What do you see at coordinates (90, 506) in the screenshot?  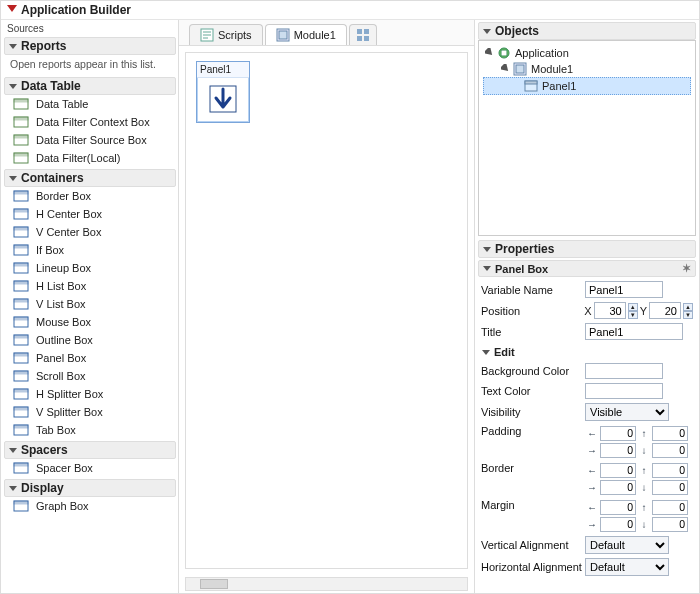 I see `palette-item: Graph Box` at bounding box center [90, 506].